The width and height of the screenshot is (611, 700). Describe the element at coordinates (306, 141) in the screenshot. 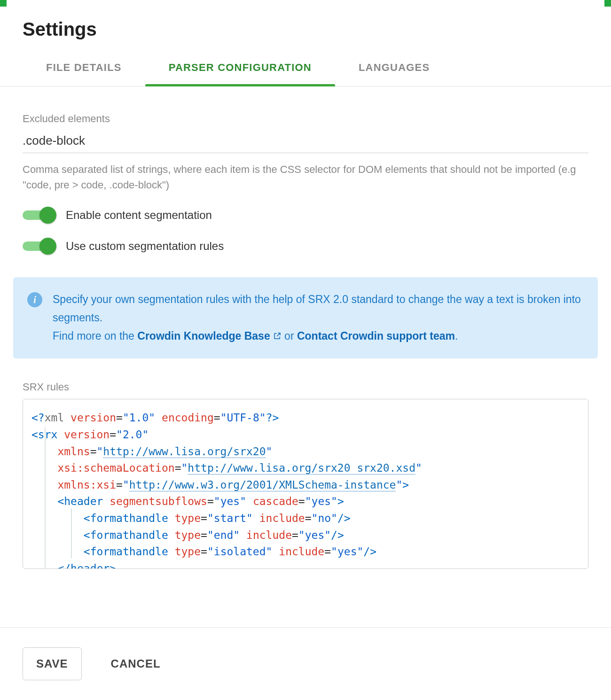

I see `excluded-elements-input` at that location.